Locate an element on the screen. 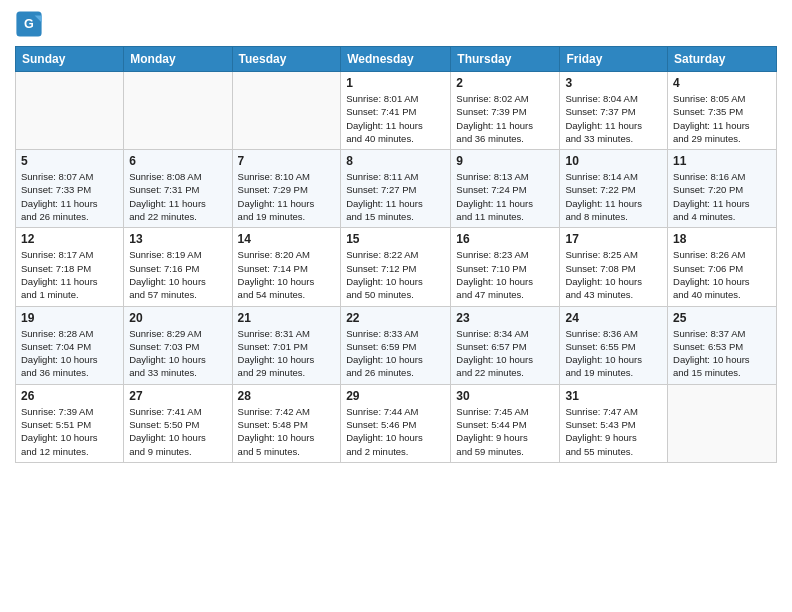 The height and width of the screenshot is (612, 792). day-number: 4 is located at coordinates (722, 83).